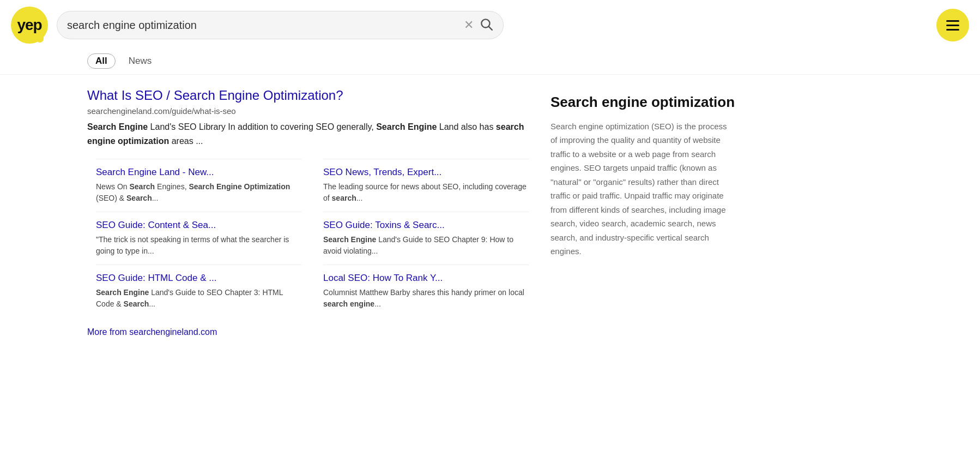  What do you see at coordinates (152, 332) in the screenshot?
I see `more-from-link: More from searchengineland.com` at bounding box center [152, 332].